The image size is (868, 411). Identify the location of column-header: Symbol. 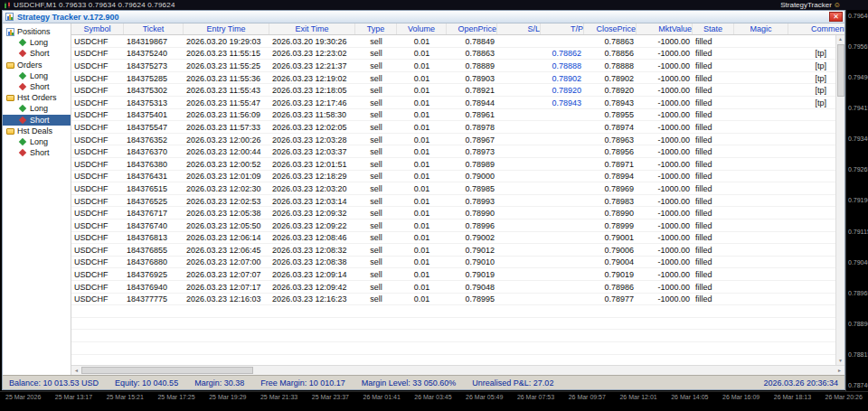
(98, 29).